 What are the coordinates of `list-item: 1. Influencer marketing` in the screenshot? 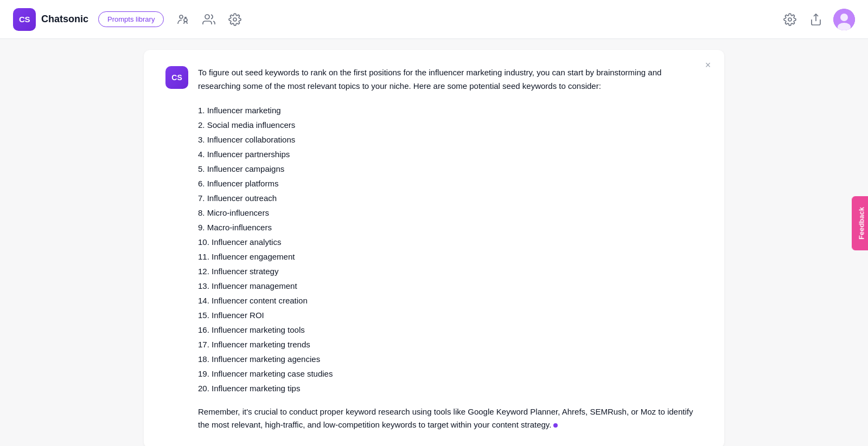 It's located at (450, 111).